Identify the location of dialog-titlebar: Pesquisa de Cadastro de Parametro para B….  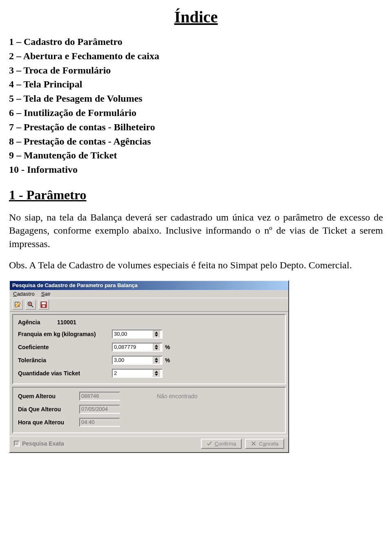
(149, 285).